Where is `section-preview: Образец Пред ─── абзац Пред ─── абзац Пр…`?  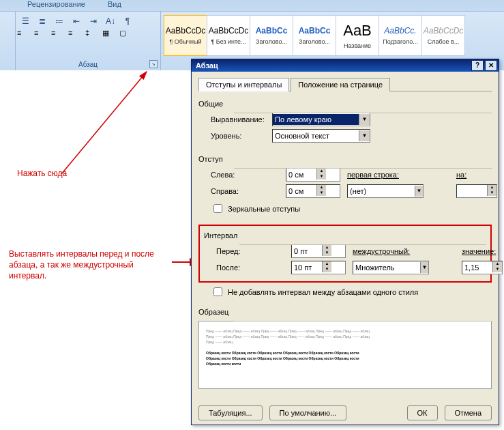 section-preview: Образец Пред ─── абзац Пред ─── абзац Пр… is located at coordinates (345, 347).